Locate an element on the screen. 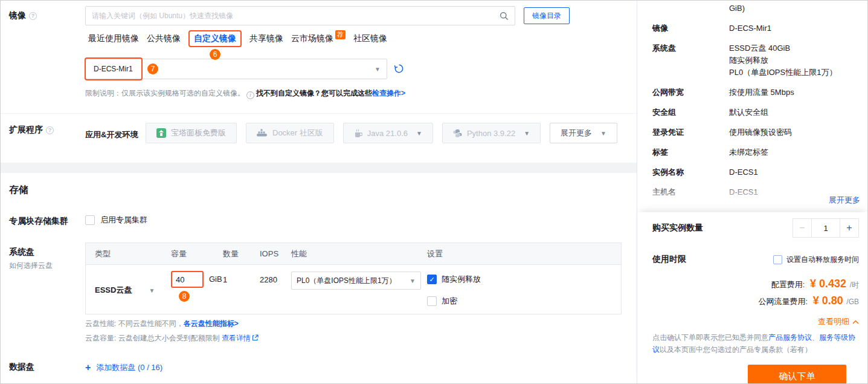 This screenshot has width=868, height=384. auto-release-option: 设置自动释放服务时间 is located at coordinates (816, 260).